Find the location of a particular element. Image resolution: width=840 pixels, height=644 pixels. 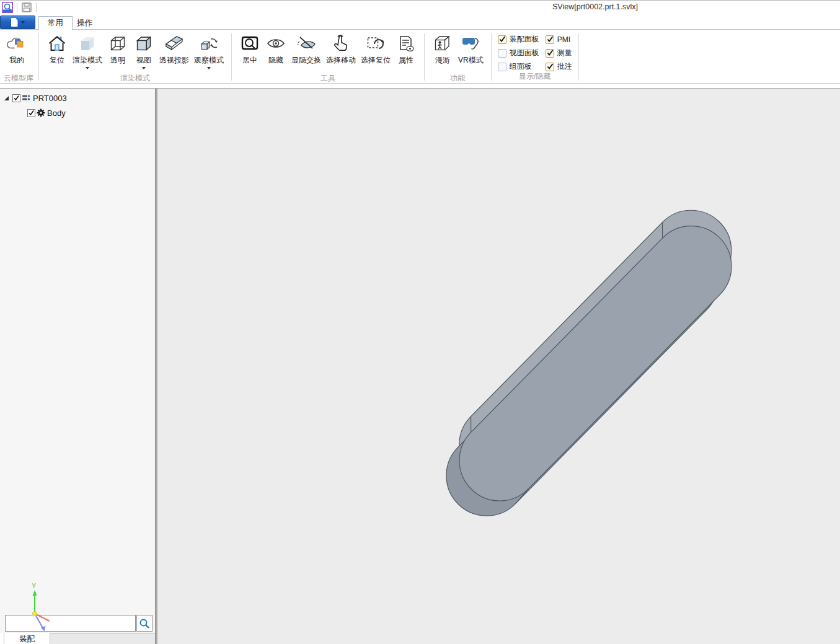

group-label: 渲染模式 is located at coordinates (135, 78).